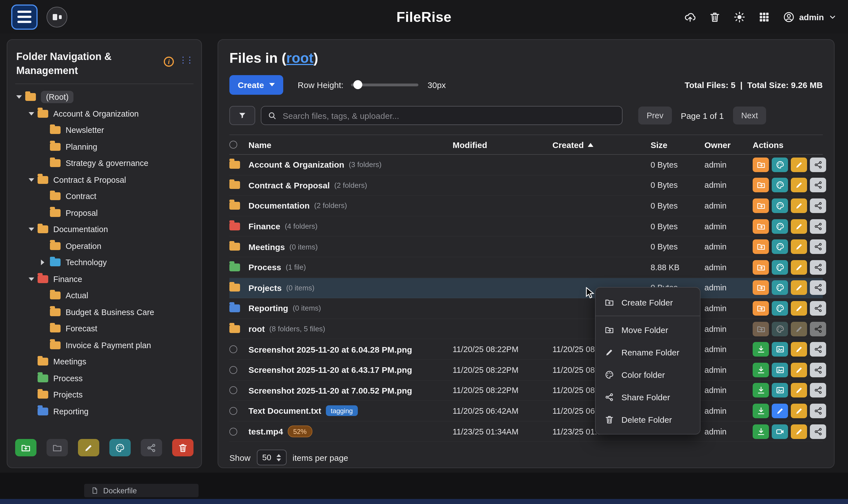 Image resolution: width=848 pixels, height=504 pixels. I want to click on search-input, so click(449, 115).